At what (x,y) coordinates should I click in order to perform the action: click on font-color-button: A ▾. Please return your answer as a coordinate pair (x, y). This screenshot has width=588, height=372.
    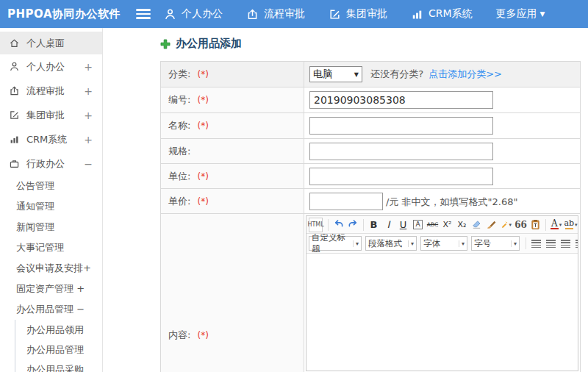
    Looking at the image, I should click on (556, 225).